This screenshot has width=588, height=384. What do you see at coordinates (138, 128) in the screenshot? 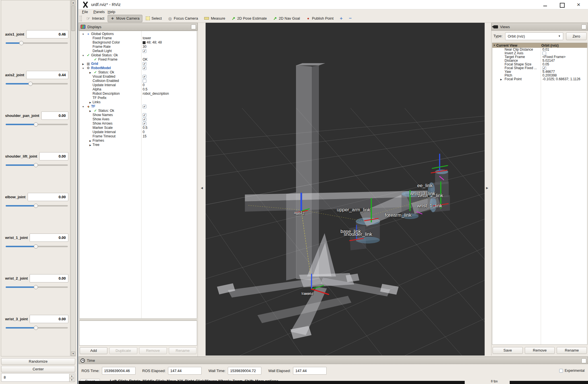
I see `display-tree-row: Marker Scale 0.5` at bounding box center [138, 128].